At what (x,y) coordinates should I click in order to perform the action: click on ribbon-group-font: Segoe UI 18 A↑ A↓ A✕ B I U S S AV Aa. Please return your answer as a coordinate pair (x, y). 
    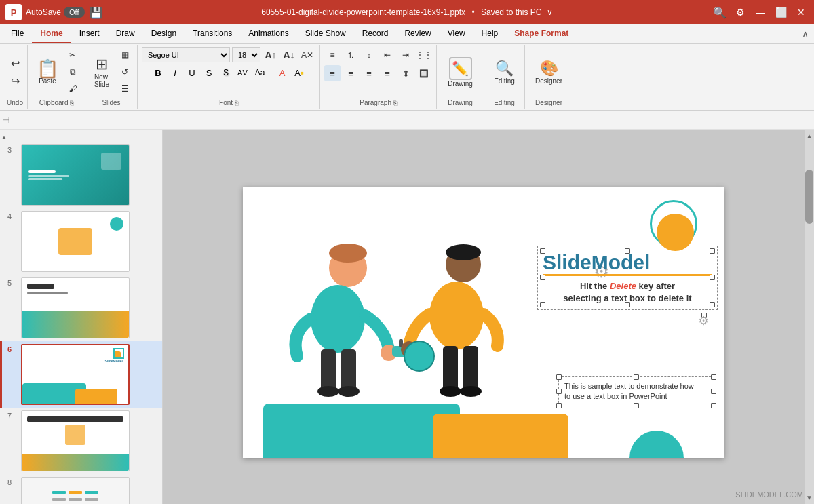
    Looking at the image, I should click on (229, 77).